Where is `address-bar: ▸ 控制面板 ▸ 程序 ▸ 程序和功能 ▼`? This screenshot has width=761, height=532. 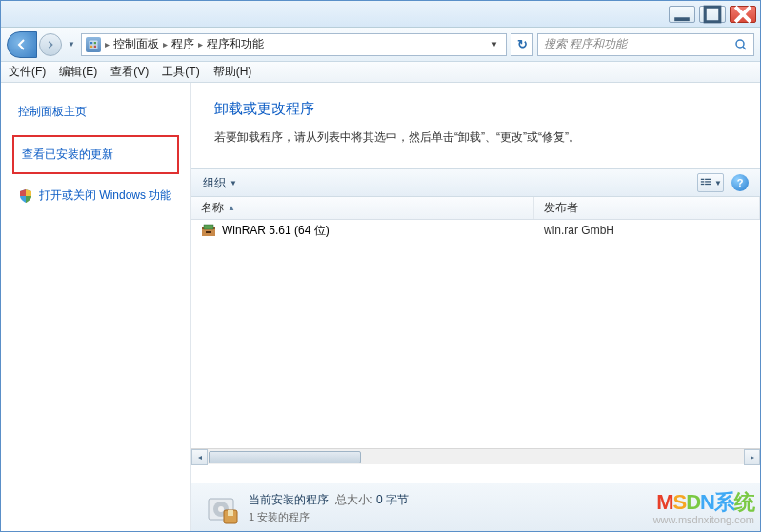
address-bar: ▸ 控制面板 ▸ 程序 ▸ 程序和功能 ▼ is located at coordinates (293, 45).